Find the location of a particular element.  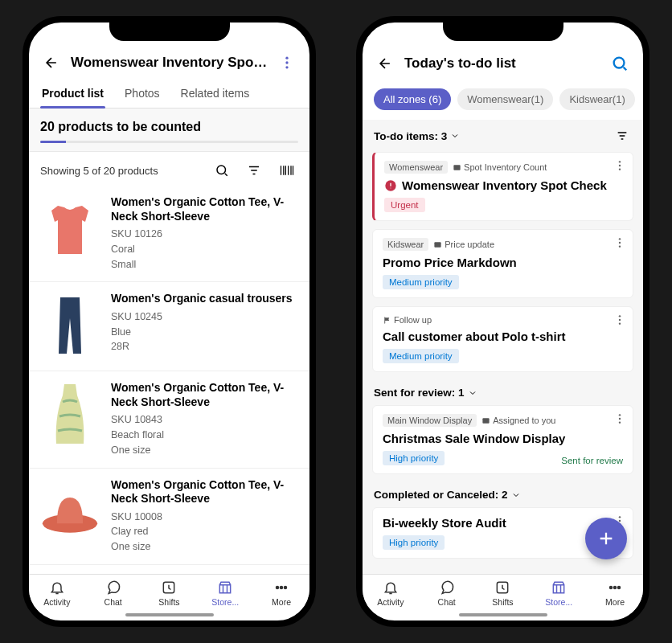

section-todo-header: To-do items: 3 is located at coordinates (503, 136).